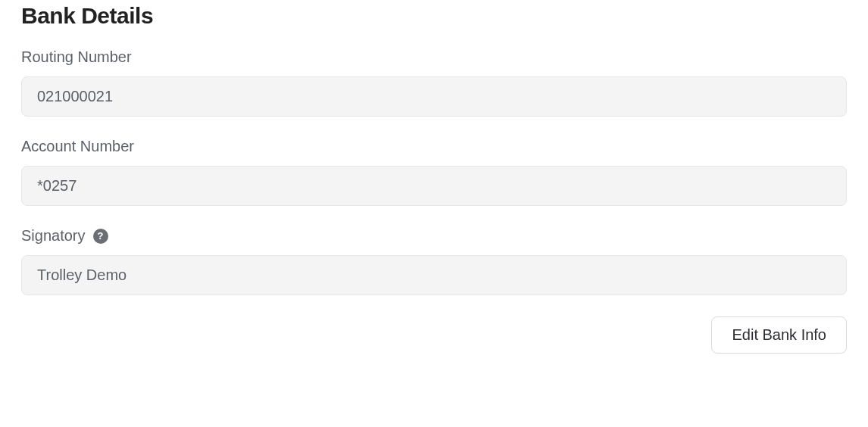 This screenshot has height=427, width=868. Describe the element at coordinates (434, 97) in the screenshot. I see `routing-number-value: 021000021` at that location.